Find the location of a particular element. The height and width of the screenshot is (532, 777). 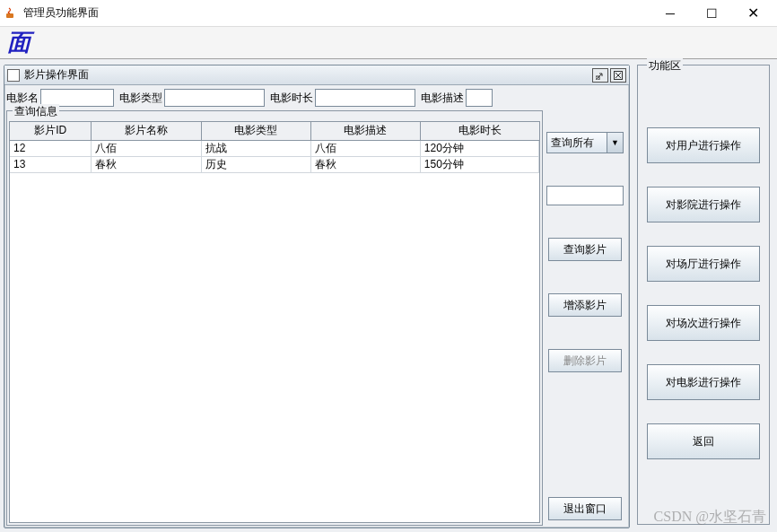

func-button-0: 对用户进行操作 is located at coordinates (703, 145).